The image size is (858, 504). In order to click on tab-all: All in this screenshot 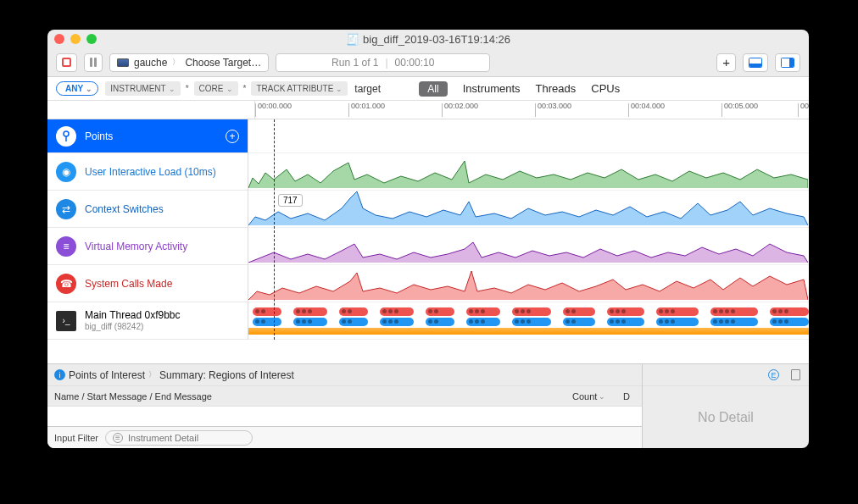, I will do `click(432, 89)`.